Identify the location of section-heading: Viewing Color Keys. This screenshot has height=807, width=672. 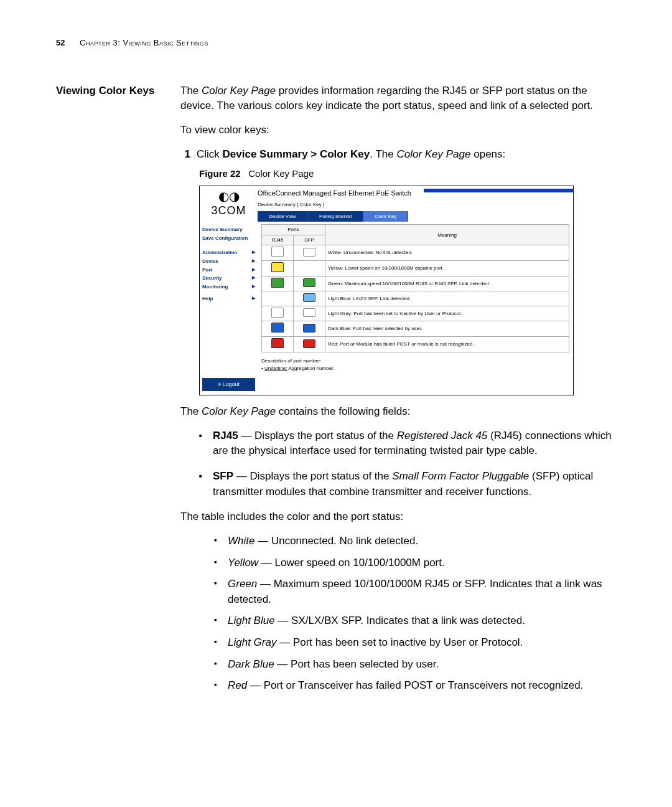
(109, 115).